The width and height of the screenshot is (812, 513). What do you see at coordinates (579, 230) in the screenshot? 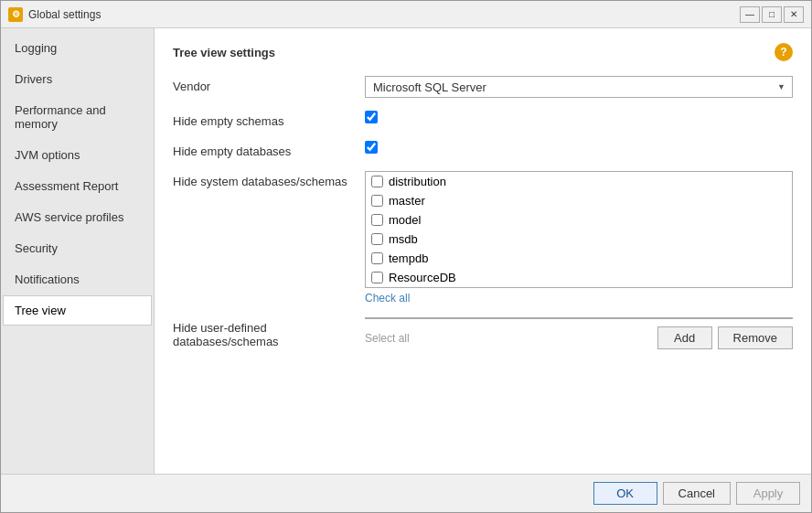
I see `system-databases-list: distribution master model msdb` at bounding box center [579, 230].